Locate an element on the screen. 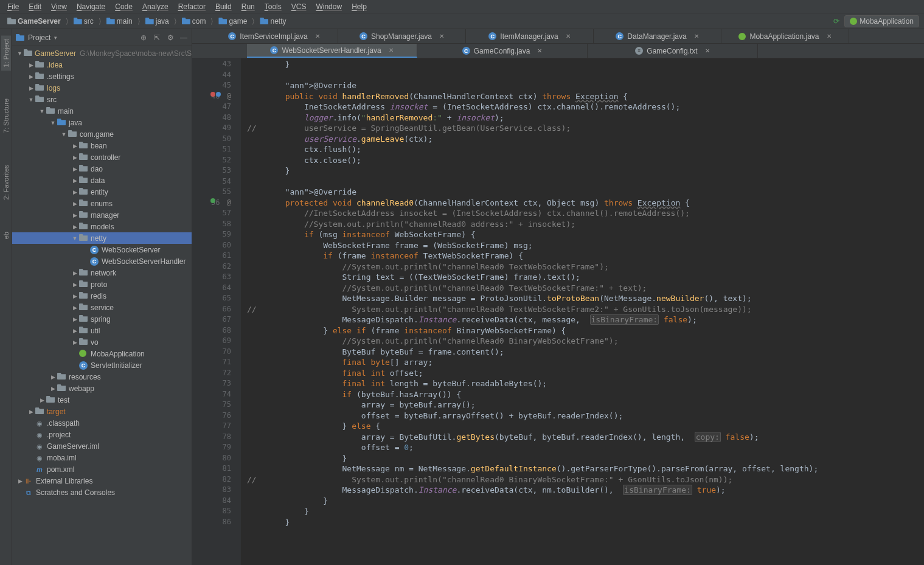  menu-code: Code is located at coordinates (124, 7).